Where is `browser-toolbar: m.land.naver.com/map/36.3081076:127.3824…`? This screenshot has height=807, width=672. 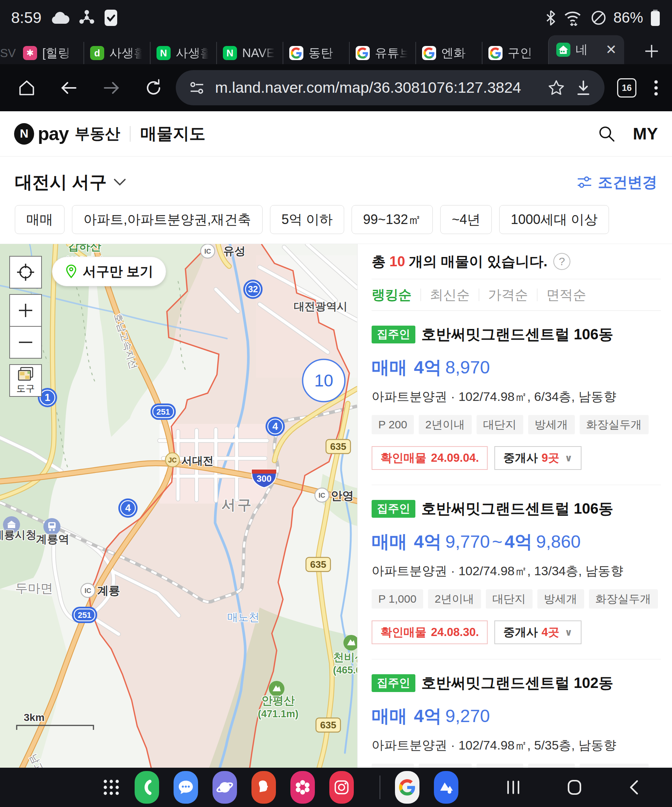 browser-toolbar: m.land.naver.com/map/36.3081076:127.3824… is located at coordinates (336, 88).